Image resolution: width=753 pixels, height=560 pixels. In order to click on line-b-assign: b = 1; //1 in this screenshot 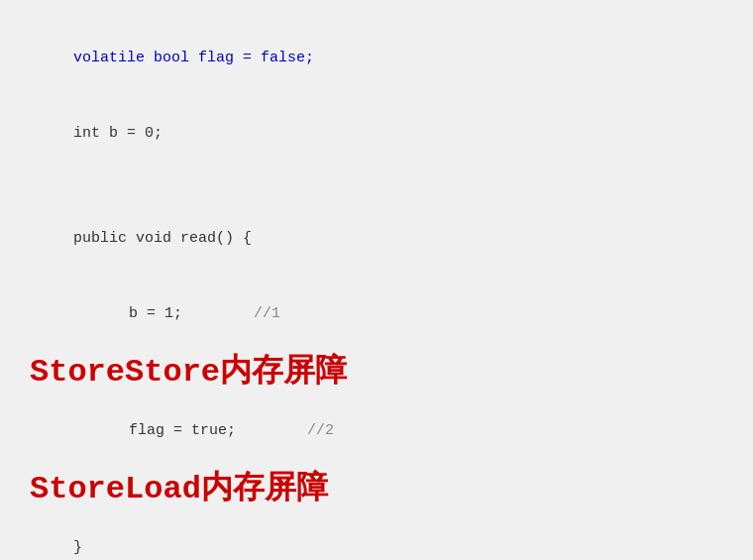, I will do `click(386, 315)`.